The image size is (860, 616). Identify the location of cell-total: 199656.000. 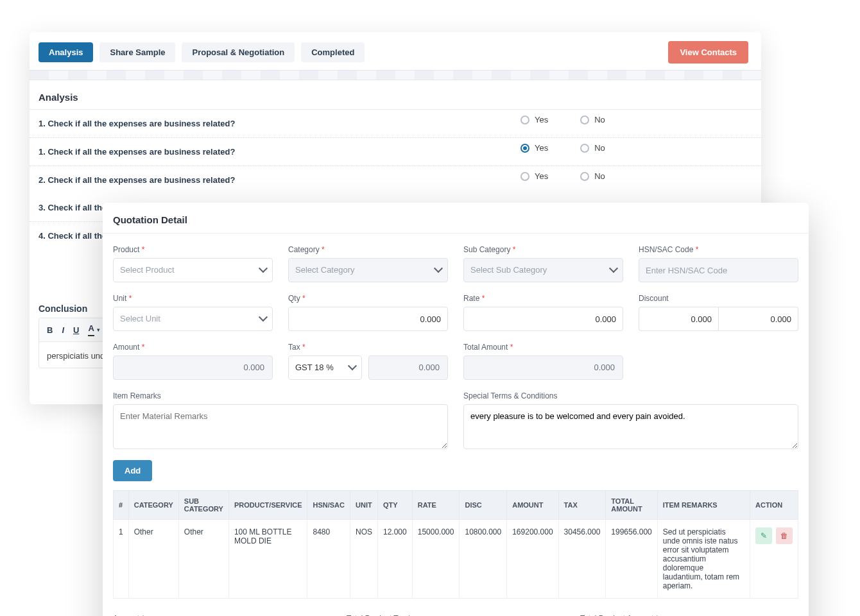
(632, 560).